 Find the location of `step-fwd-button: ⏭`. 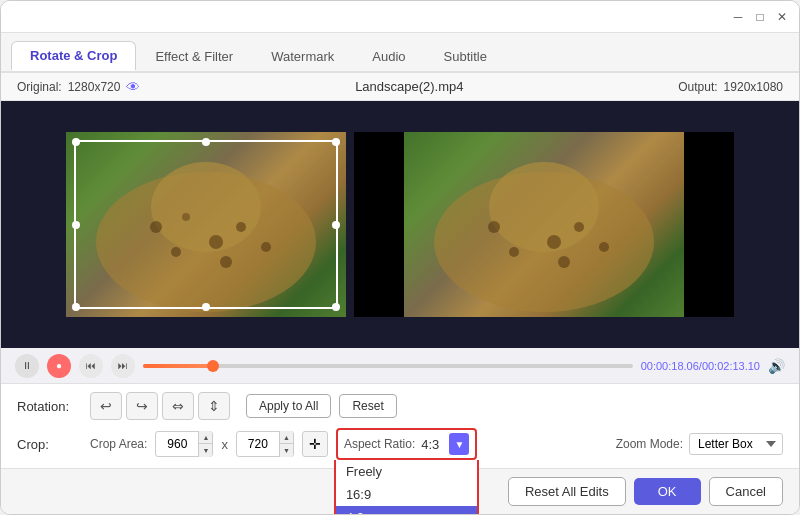

step-fwd-button: ⏭ is located at coordinates (123, 366).